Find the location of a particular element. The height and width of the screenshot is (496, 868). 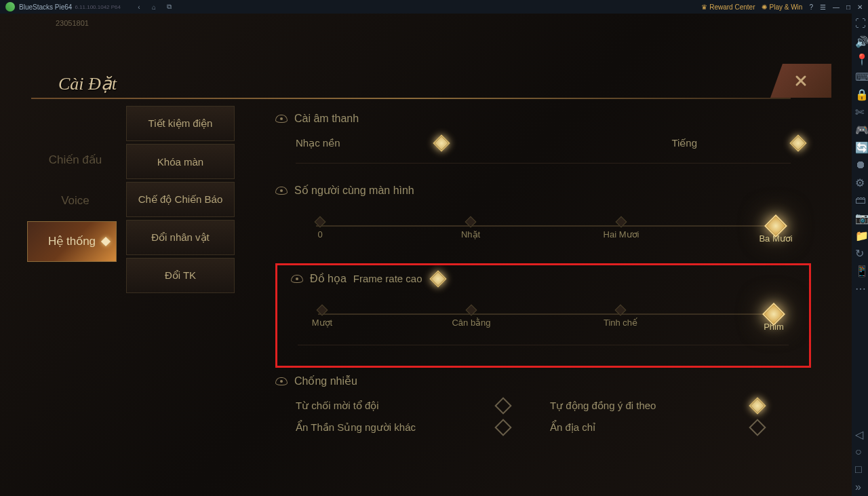

rail-screenshot-icon: 📷 is located at coordinates (860, 216).